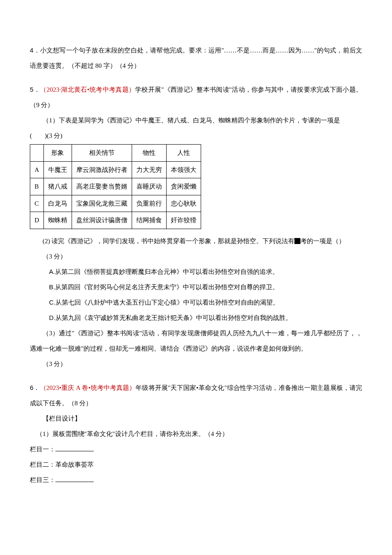  Describe the element at coordinates (149, 170) in the screenshot. I see `cell: 力大无穷` at that location.